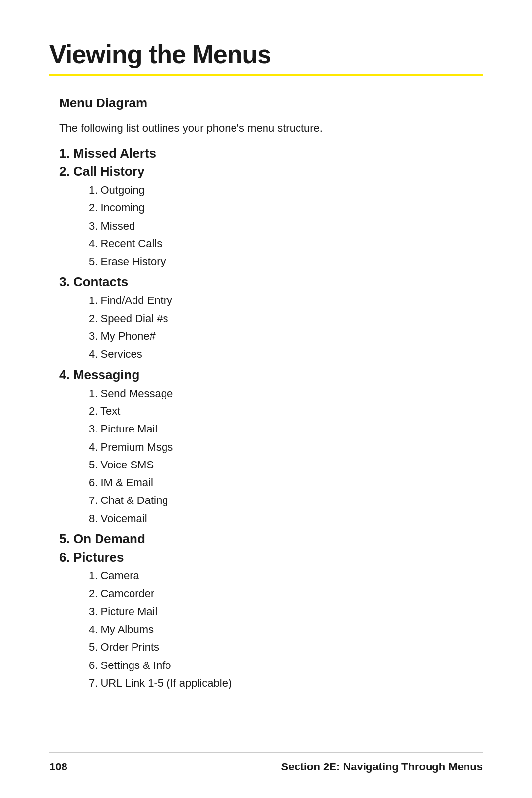 This screenshot has width=532, height=798. I want to click on sub-list-4: 1. Send Message2. Text3. Picture Mail4. …, so click(286, 456).